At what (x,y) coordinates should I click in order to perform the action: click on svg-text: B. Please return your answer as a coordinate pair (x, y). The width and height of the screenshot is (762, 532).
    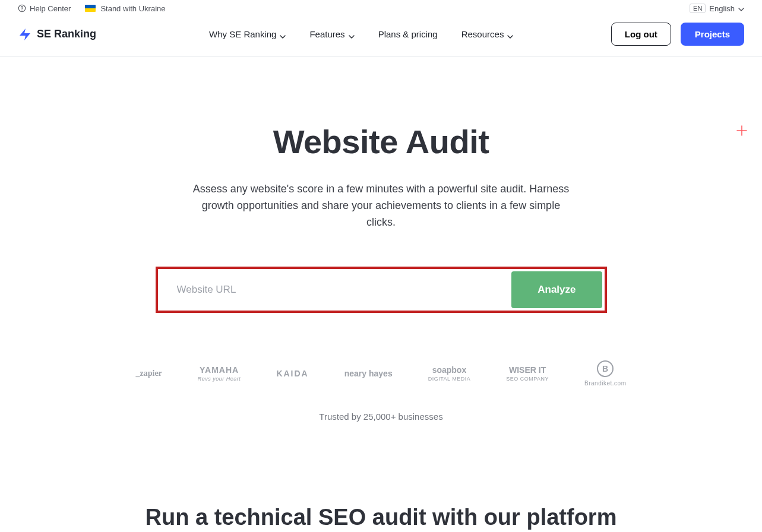
    Looking at the image, I should click on (605, 369).